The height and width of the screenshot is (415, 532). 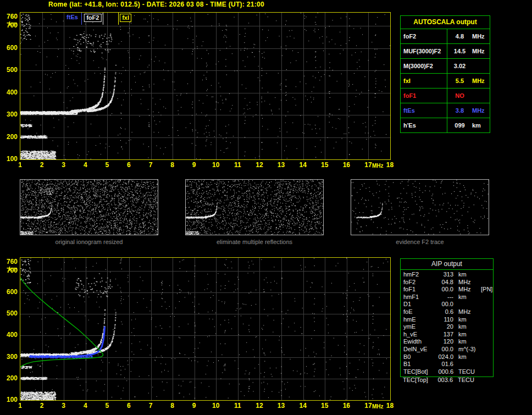 What do you see at coordinates (10, 292) in the screenshot?
I see `y-tick-label-bottom: 600` at bounding box center [10, 292].